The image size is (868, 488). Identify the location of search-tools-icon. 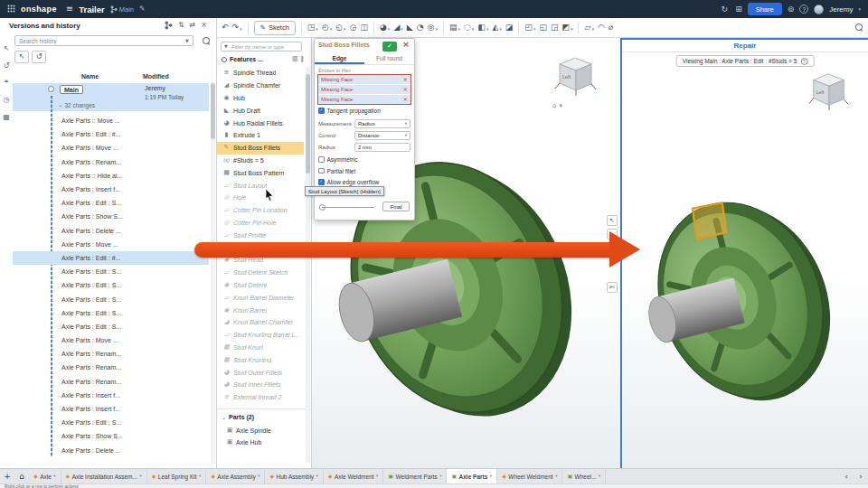
(859, 27).